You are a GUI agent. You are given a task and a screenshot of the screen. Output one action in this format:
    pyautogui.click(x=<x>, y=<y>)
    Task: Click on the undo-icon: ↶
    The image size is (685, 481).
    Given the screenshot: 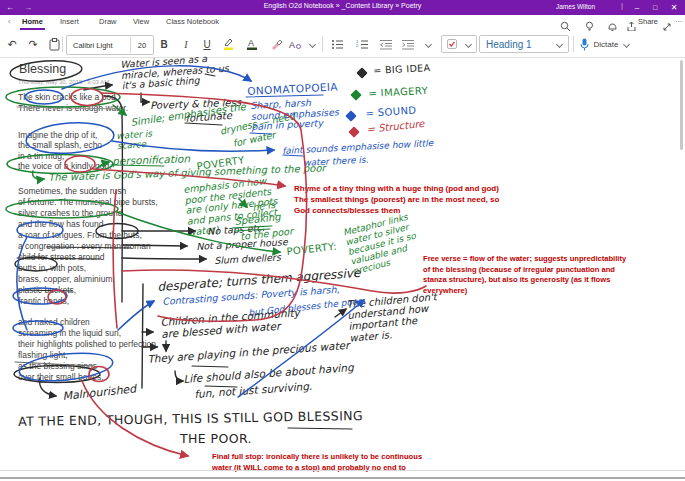 What is the action you would take?
    pyautogui.click(x=12, y=44)
    